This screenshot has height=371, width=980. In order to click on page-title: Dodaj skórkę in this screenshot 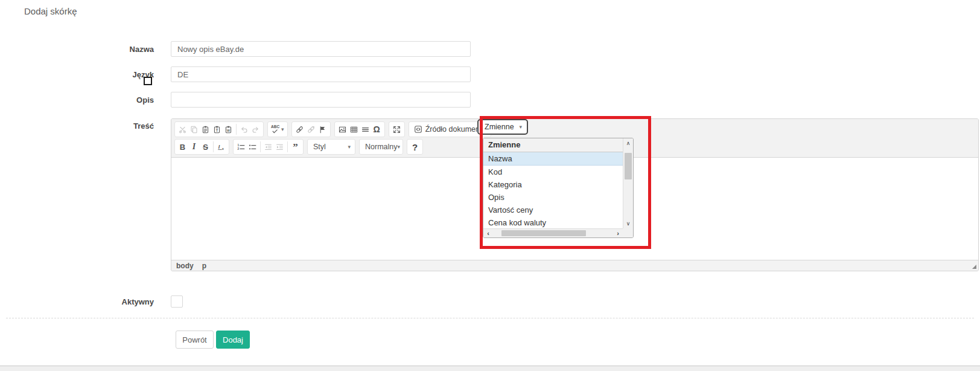, I will do `click(51, 11)`.